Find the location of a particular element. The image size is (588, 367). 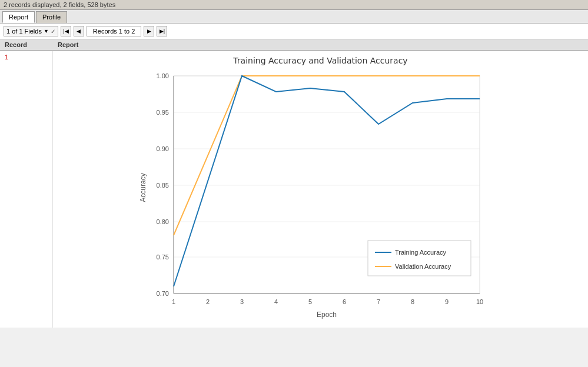

last-page-button: ▶| is located at coordinates (162, 31).